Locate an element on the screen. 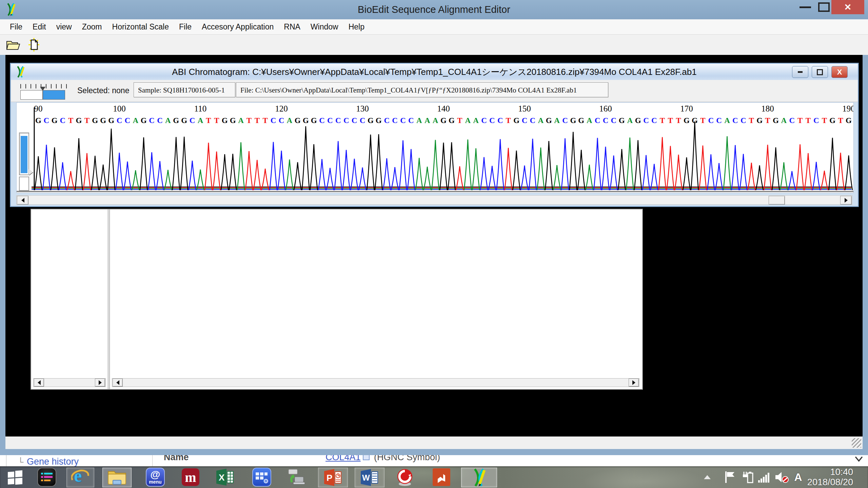  scroll-thumb is located at coordinates (777, 200).